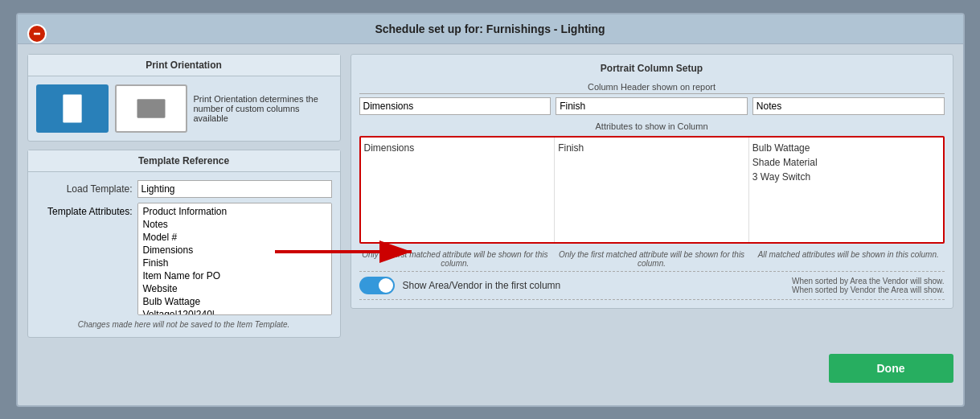 Image resolution: width=980 pixels, height=419 pixels. What do you see at coordinates (455, 106) in the screenshot?
I see `col1-header-input` at bounding box center [455, 106].